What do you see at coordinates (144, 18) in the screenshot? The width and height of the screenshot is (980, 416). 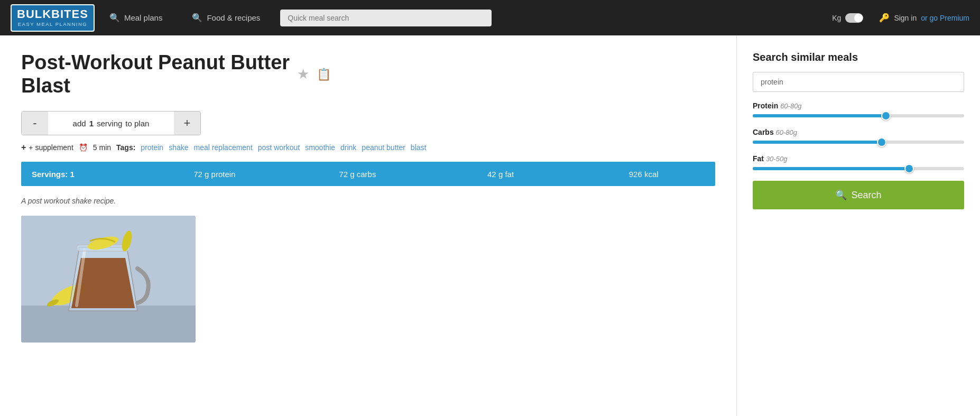 I see `nav-meal-plans-label: Meal plans` at bounding box center [144, 18].